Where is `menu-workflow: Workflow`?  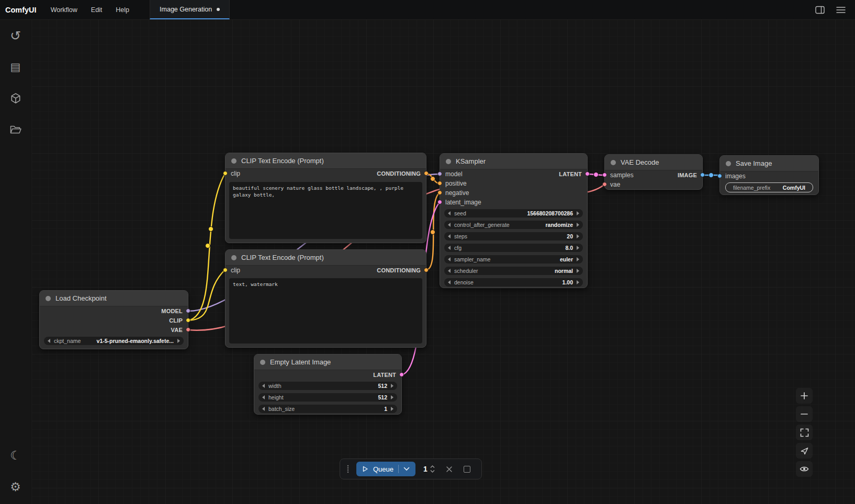
menu-workflow: Workflow is located at coordinates (64, 9).